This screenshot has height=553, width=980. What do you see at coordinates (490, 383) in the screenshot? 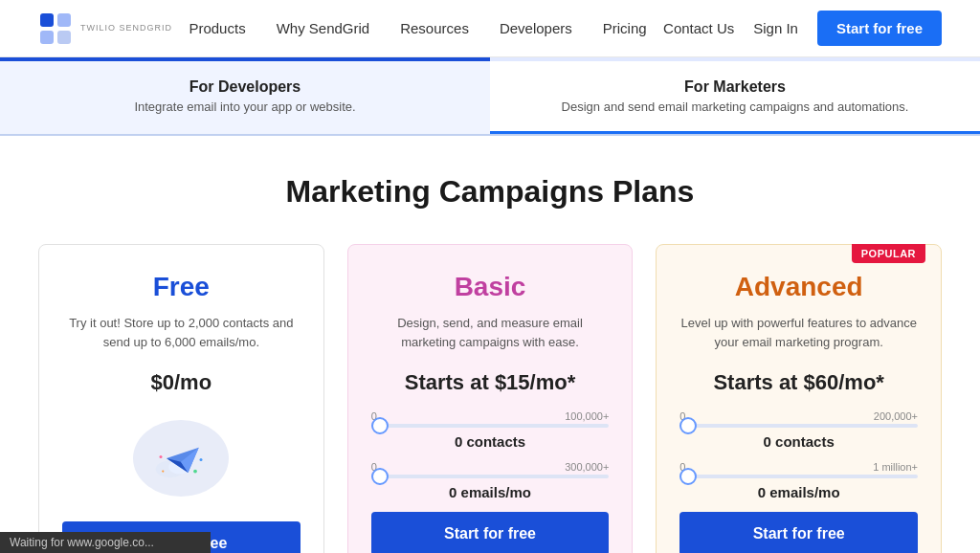
I see `plan-price-basic: Starts at $15/mo*` at bounding box center [490, 383].